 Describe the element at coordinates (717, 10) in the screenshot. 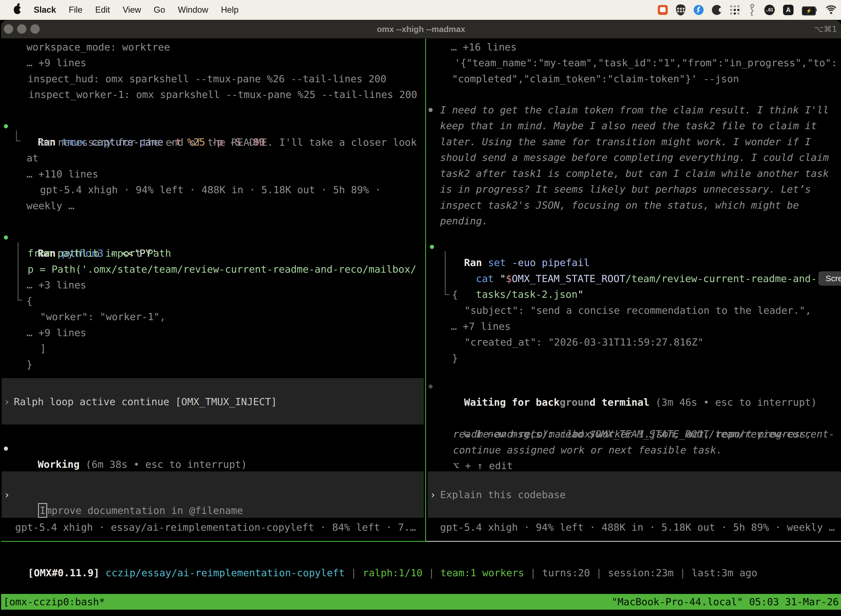

I see `pie-circle-icon` at that location.